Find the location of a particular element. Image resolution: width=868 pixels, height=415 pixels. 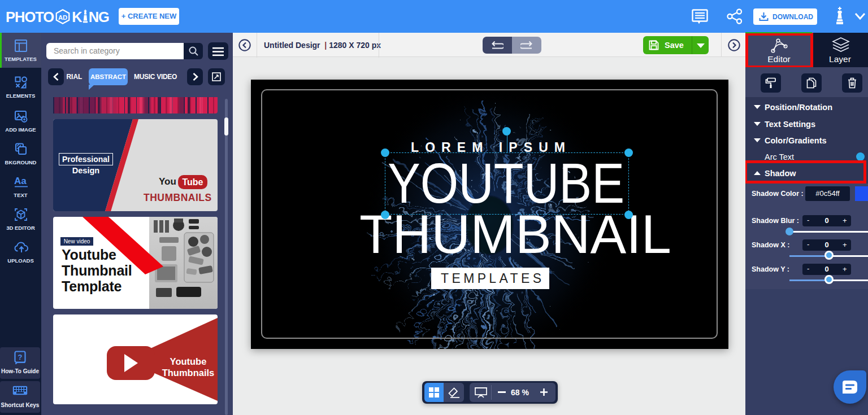

svg-text: TEMPLATES is located at coordinates (491, 278).